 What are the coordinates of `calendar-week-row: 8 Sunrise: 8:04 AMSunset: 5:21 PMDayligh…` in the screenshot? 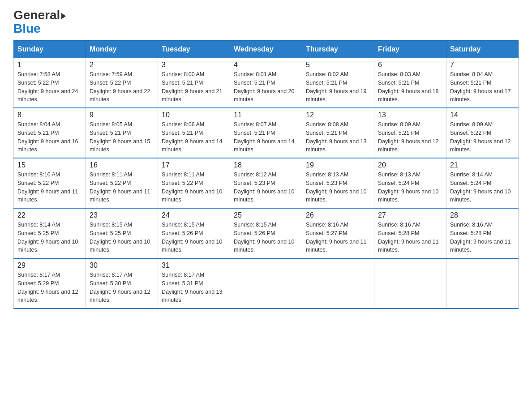 It's located at (266, 133).